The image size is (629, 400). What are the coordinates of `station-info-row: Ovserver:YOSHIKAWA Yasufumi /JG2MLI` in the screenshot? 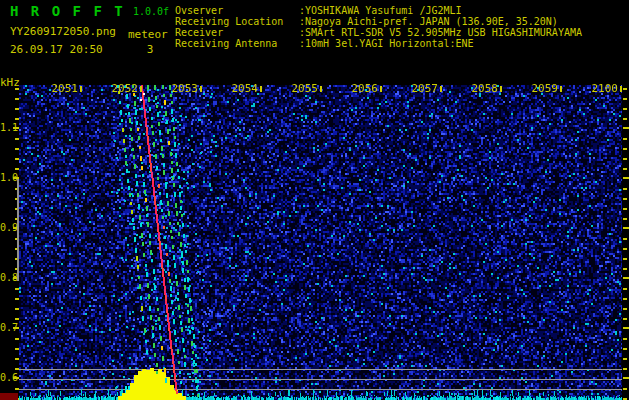 It's located at (378, 10).